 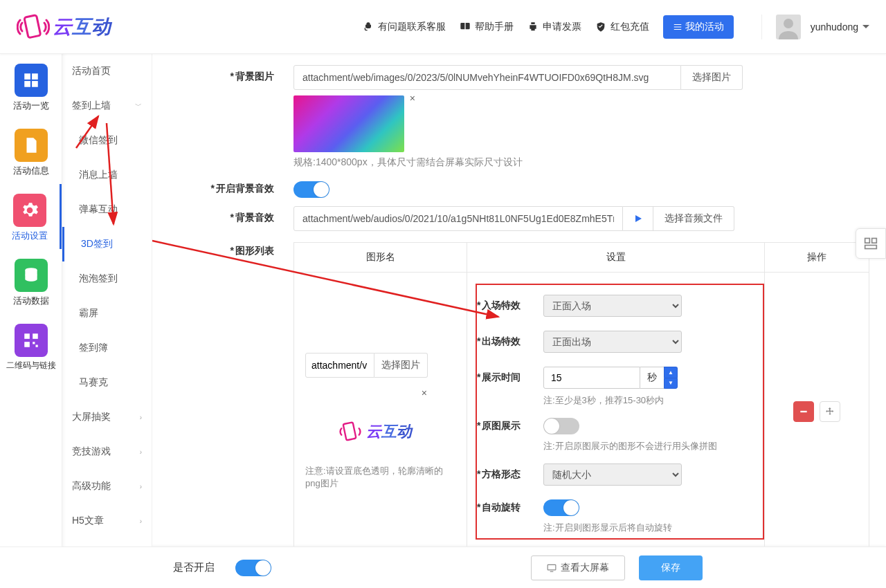 I want to click on choose-image-button: 选择图片, so click(x=712, y=77).